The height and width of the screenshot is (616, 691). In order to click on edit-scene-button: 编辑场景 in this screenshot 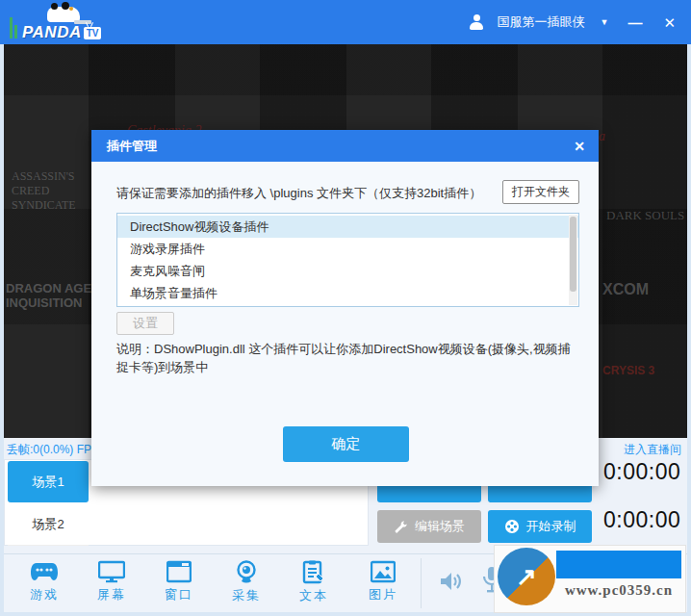, I will do `click(429, 526)`.